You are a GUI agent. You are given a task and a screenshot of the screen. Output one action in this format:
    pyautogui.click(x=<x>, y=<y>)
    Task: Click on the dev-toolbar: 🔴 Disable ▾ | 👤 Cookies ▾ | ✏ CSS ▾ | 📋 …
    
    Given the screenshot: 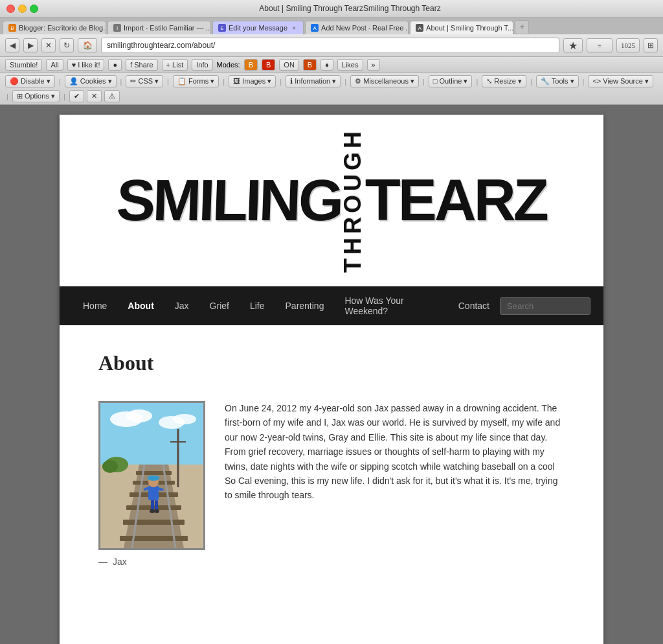 What is the action you would take?
    pyautogui.click(x=332, y=89)
    